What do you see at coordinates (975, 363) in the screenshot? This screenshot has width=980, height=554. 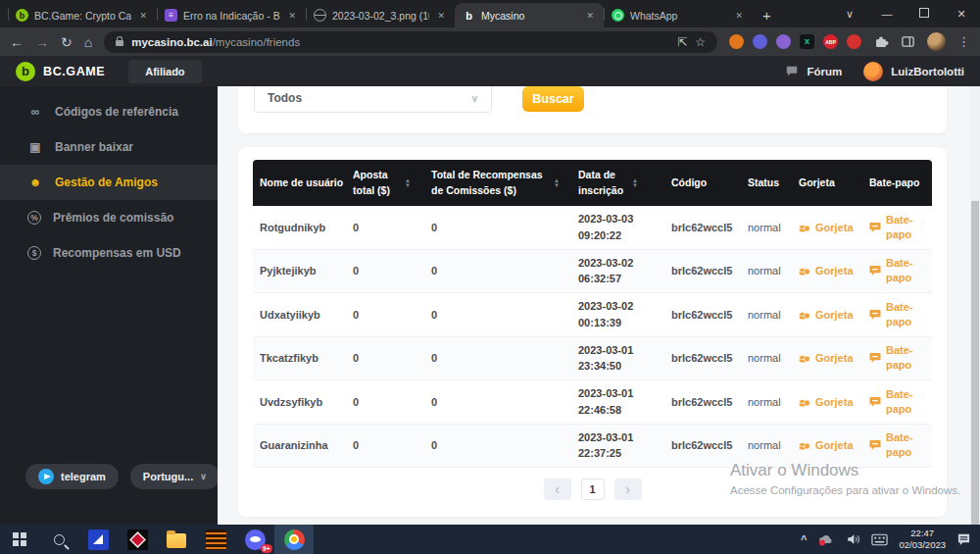 I see `scrollbar-thumb` at bounding box center [975, 363].